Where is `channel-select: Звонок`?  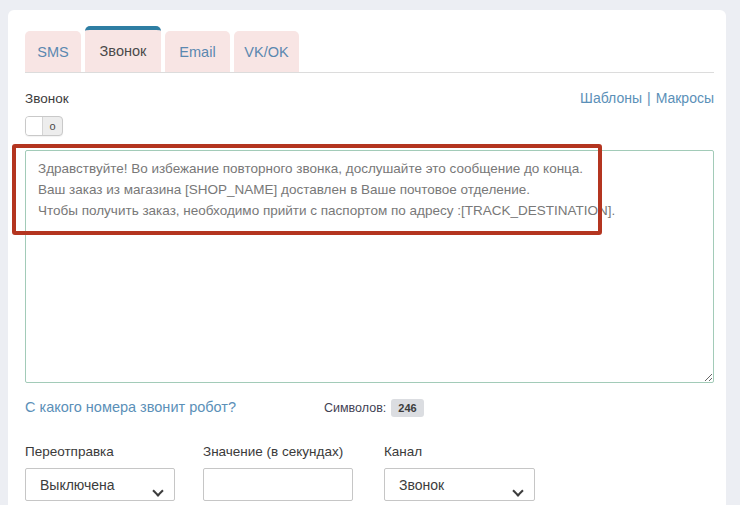 channel-select: Звонок is located at coordinates (460, 484).